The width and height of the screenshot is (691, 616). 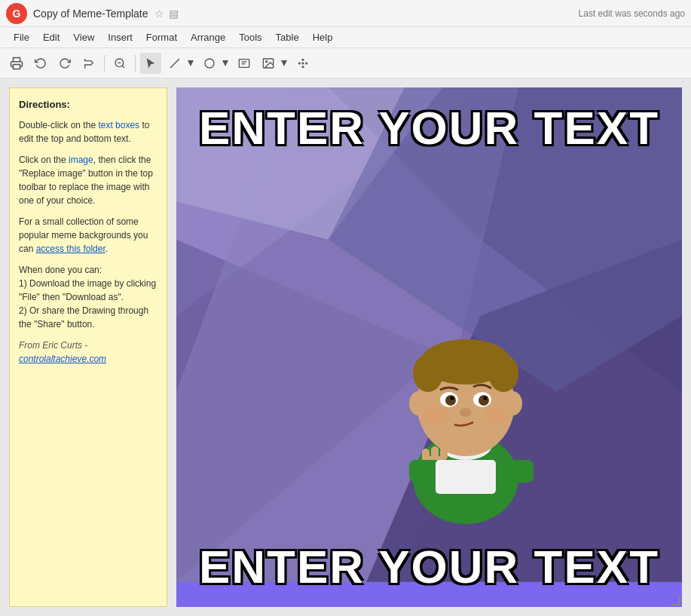 What do you see at coordinates (51, 38) in the screenshot?
I see `menu-edit: Edit` at bounding box center [51, 38].